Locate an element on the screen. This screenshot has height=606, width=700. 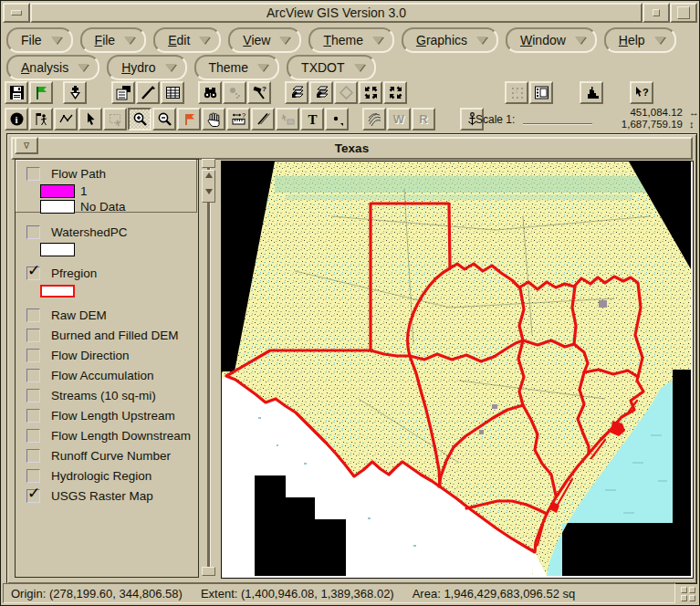
menu-file-1: File is located at coordinates (40, 40).